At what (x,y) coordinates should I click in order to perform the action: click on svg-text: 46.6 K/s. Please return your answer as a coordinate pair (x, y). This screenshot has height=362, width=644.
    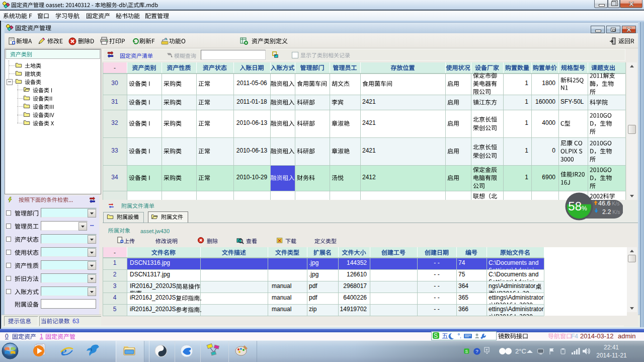
    Looking at the image, I should click on (609, 203).